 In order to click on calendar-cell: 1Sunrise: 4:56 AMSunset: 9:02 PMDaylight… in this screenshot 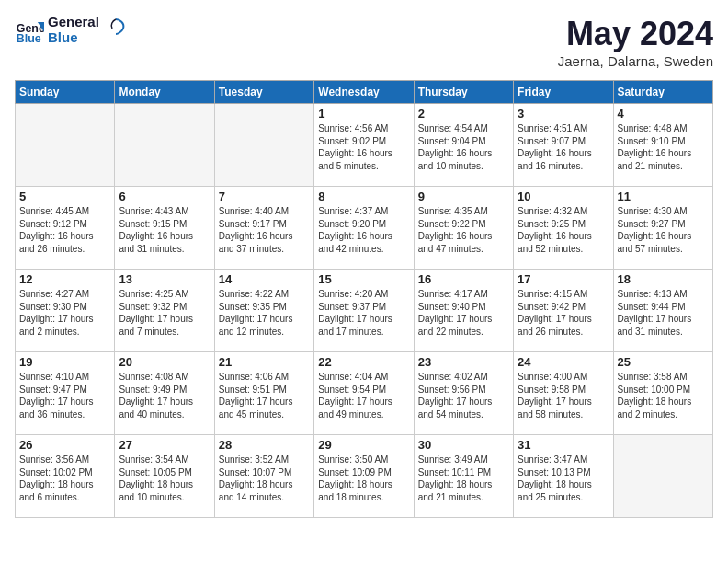, I will do `click(364, 145)`.